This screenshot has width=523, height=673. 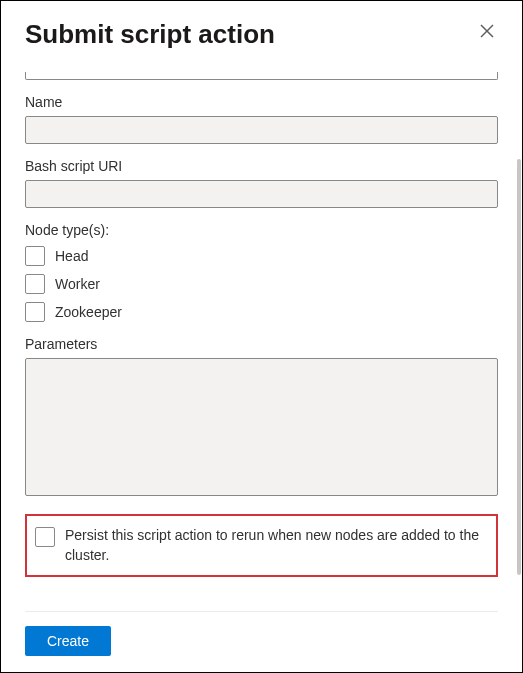 What do you see at coordinates (262, 76) in the screenshot?
I see `prior-field-input` at bounding box center [262, 76].